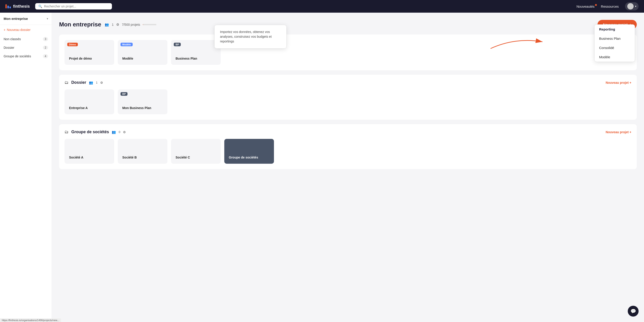 The height and width of the screenshot is (322, 644). Describe the element at coordinates (177, 45) in the screenshot. I see `badge-bp: BP` at that location.